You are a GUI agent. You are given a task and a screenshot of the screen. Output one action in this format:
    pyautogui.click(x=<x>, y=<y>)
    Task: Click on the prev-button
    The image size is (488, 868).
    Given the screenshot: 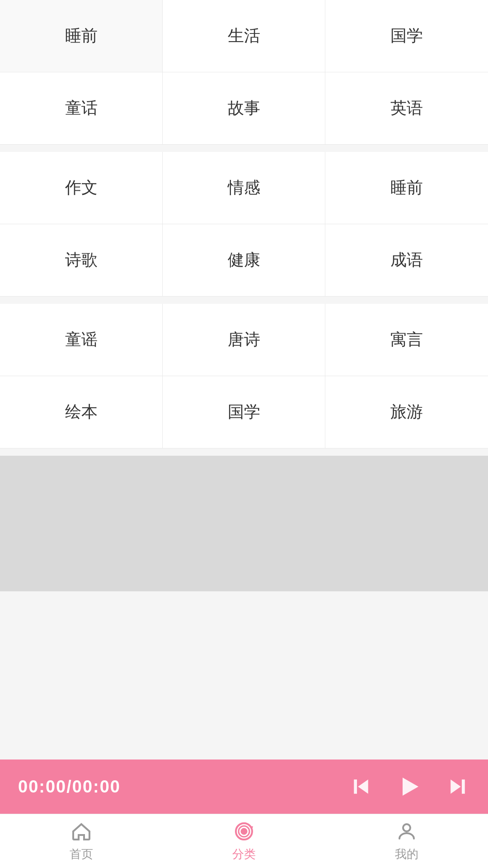 What is the action you would take?
    pyautogui.click(x=361, y=787)
    